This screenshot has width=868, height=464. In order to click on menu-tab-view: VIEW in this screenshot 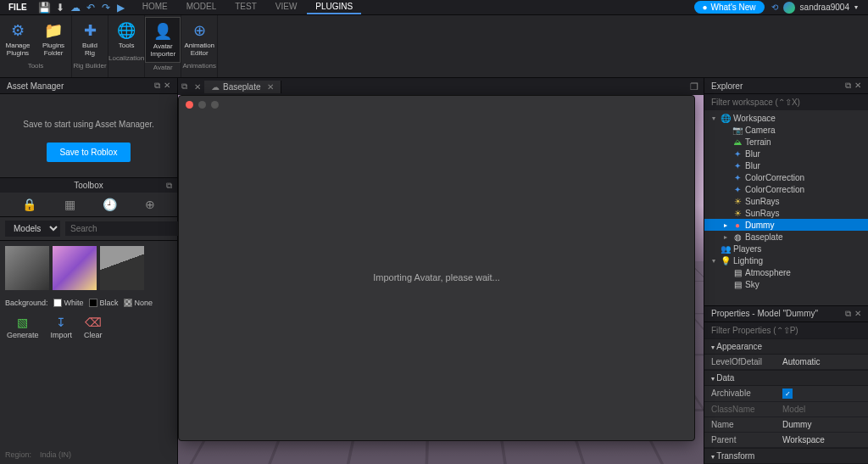, I will do `click(287, 7)`.